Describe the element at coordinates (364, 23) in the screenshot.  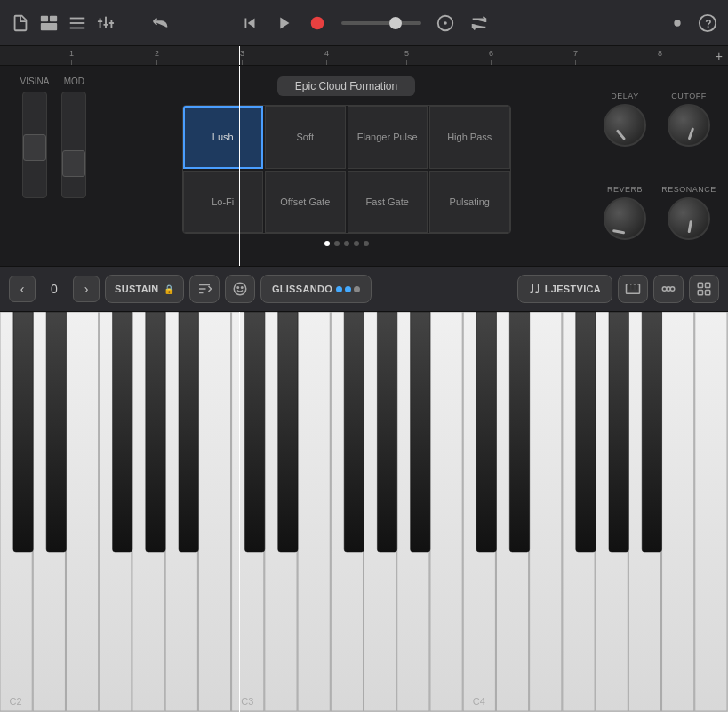
I see `toolbar-center` at that location.